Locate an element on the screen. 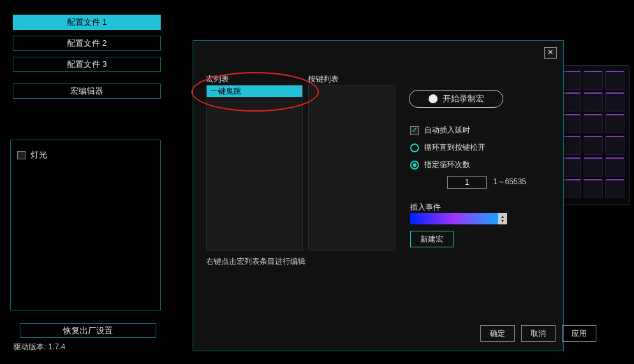  stepper-arrows-icon: ▲▼ is located at coordinates (503, 219).